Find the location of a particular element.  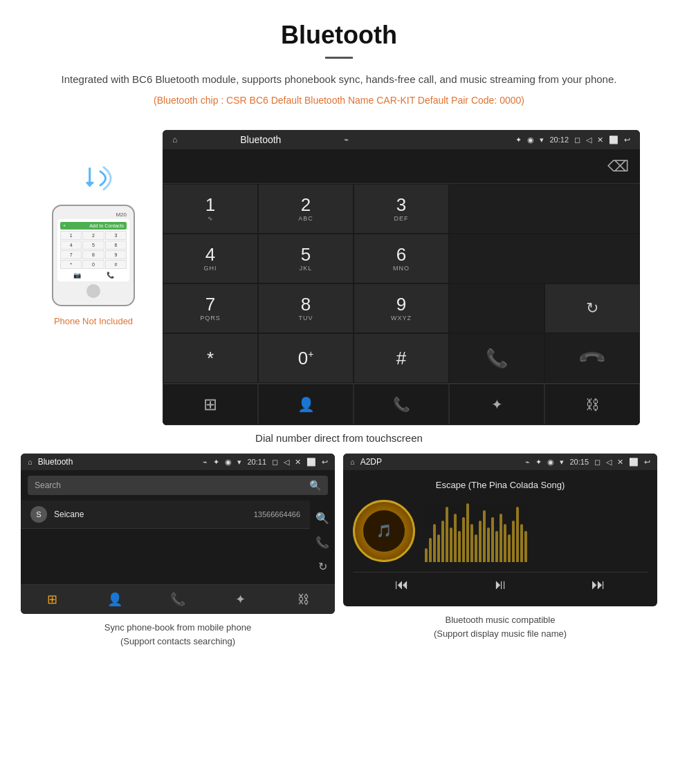

phonebook-action-bar: ⊞ 👤 📞 ✦ ⛓ is located at coordinates (178, 599).